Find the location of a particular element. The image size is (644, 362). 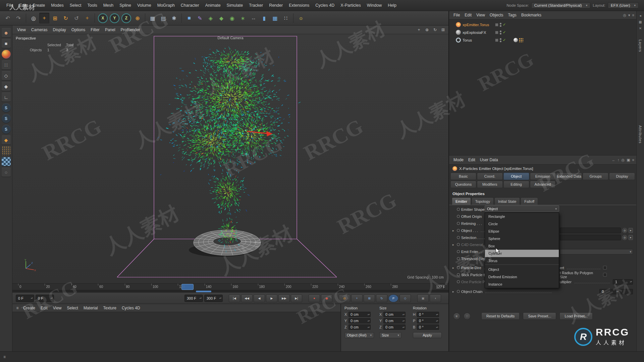

menubar-item: Help is located at coordinates (392, 5).